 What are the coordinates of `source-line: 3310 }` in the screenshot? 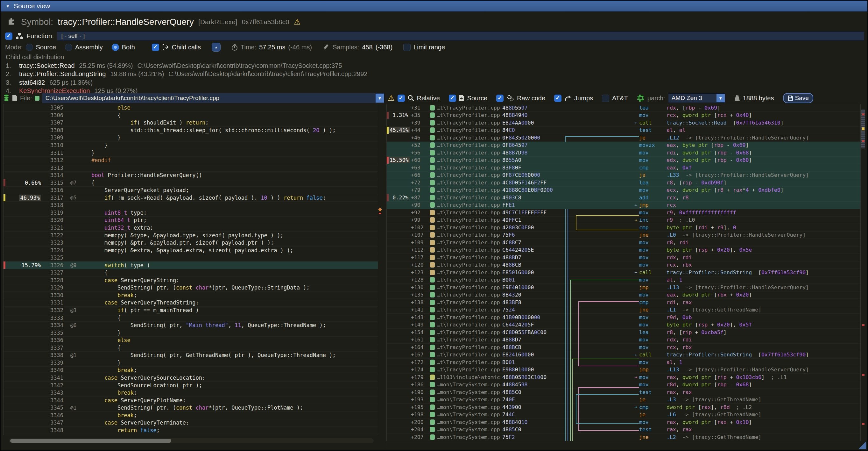 It's located at (191, 146).